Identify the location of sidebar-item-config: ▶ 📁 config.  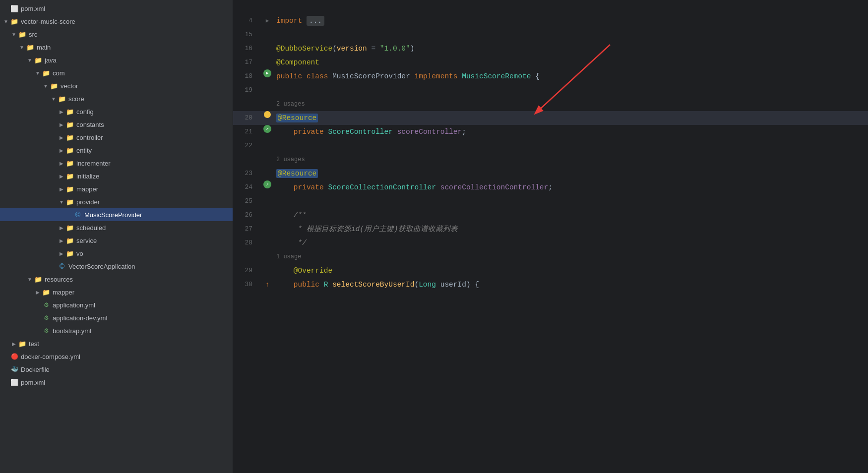
(116, 112).